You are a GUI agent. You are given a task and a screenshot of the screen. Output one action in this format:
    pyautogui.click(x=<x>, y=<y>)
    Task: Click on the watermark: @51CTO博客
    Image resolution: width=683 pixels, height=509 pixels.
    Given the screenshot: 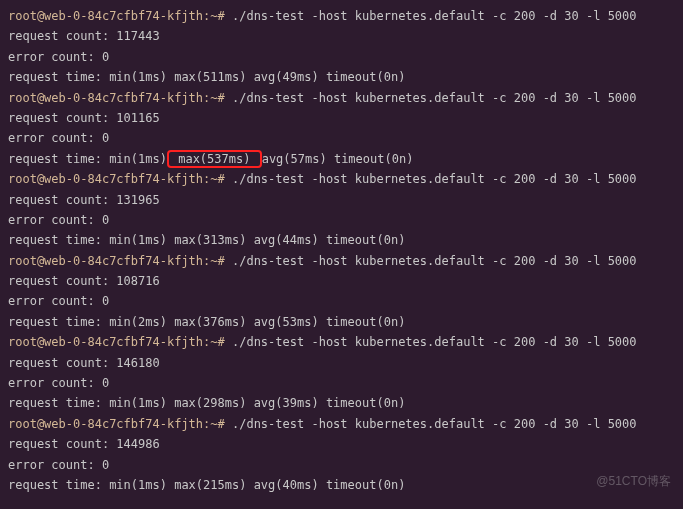 What is the action you would take?
    pyautogui.click(x=634, y=481)
    